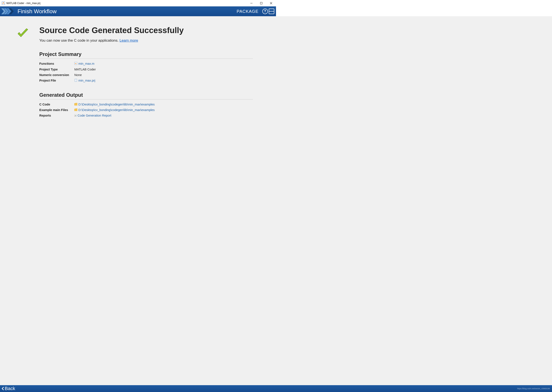 The height and width of the screenshot is (392, 552). Describe the element at coordinates (271, 11) in the screenshot. I see `menu-button` at that location.